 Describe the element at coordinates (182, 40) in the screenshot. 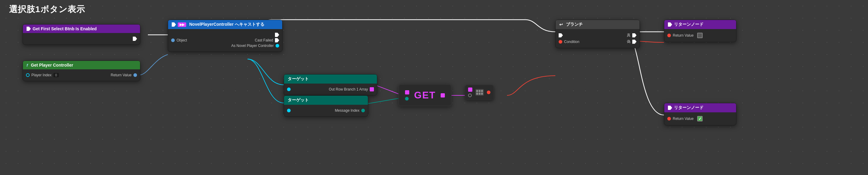

I see `object-label: Object` at that location.